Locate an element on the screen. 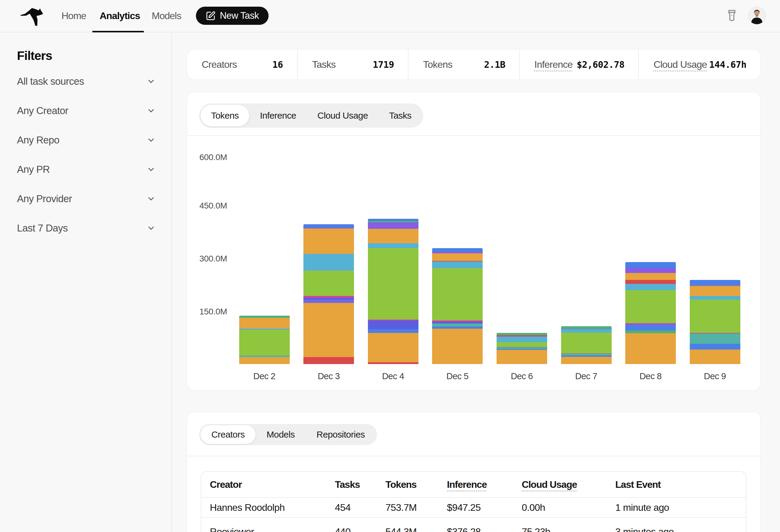  table-cell: Rooviewer is located at coordinates (273, 529).